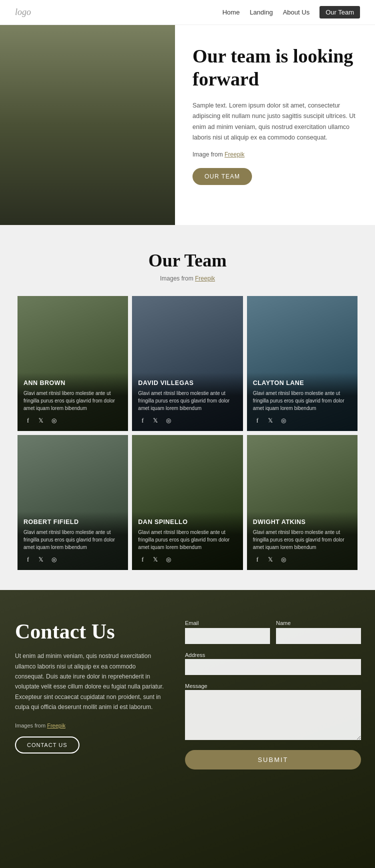 This screenshot has width=375, height=868. What do you see at coordinates (273, 715) in the screenshot?
I see `message-textarea` at bounding box center [273, 715].